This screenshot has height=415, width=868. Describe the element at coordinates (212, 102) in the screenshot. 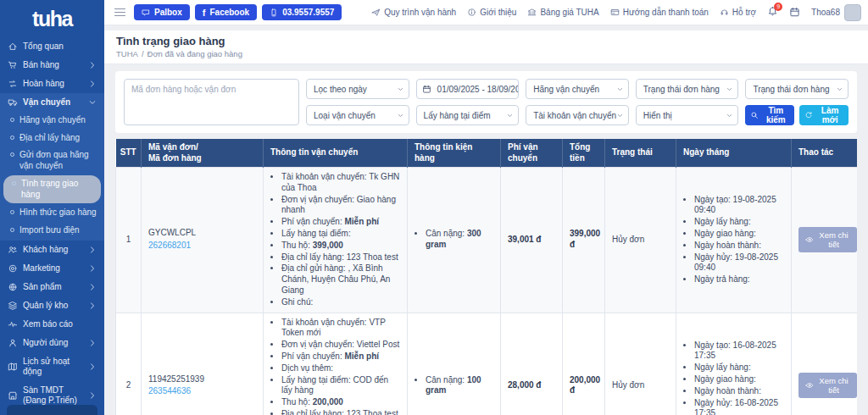

I see `search-input` at that location.